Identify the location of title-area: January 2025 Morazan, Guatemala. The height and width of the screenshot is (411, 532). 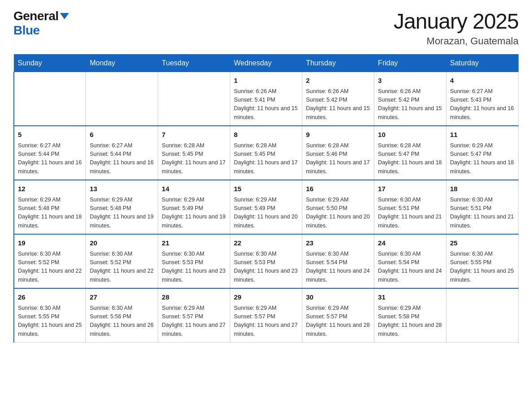
(456, 28).